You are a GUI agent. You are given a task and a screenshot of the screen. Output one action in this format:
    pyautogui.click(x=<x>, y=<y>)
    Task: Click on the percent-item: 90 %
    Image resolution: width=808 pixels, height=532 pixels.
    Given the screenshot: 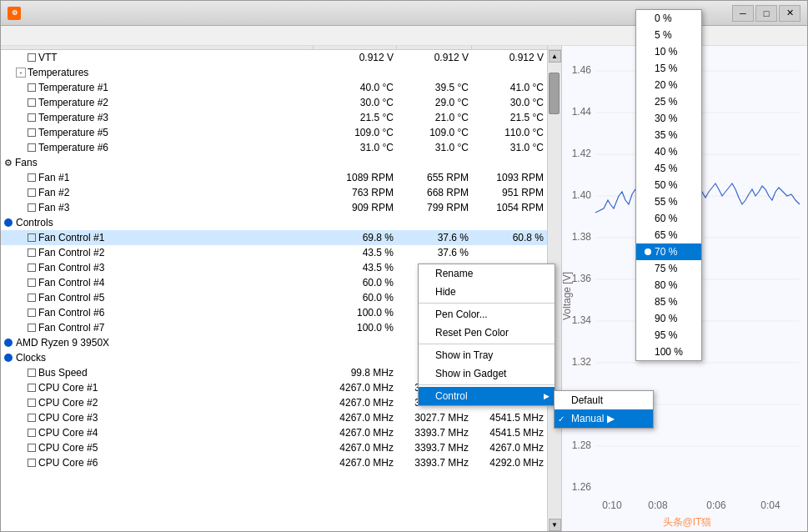 What is the action you would take?
    pyautogui.click(x=669, y=319)
    